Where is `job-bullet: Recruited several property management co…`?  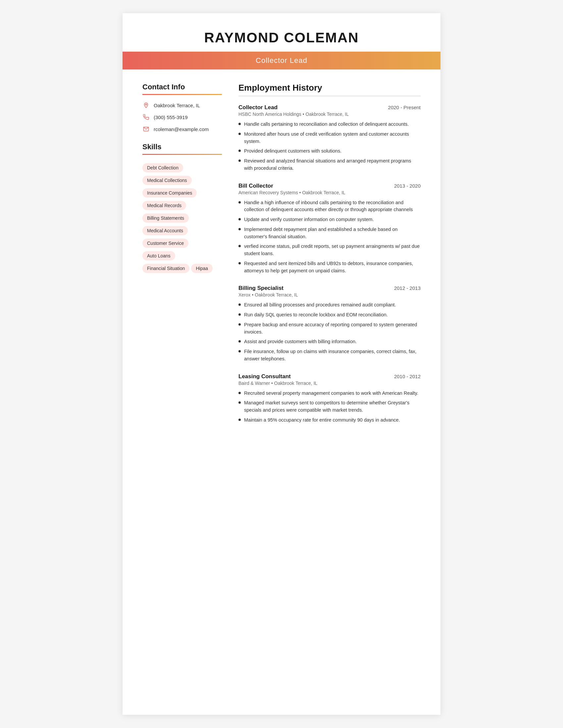
job-bullet: Recruited several property management co… is located at coordinates (330, 393).